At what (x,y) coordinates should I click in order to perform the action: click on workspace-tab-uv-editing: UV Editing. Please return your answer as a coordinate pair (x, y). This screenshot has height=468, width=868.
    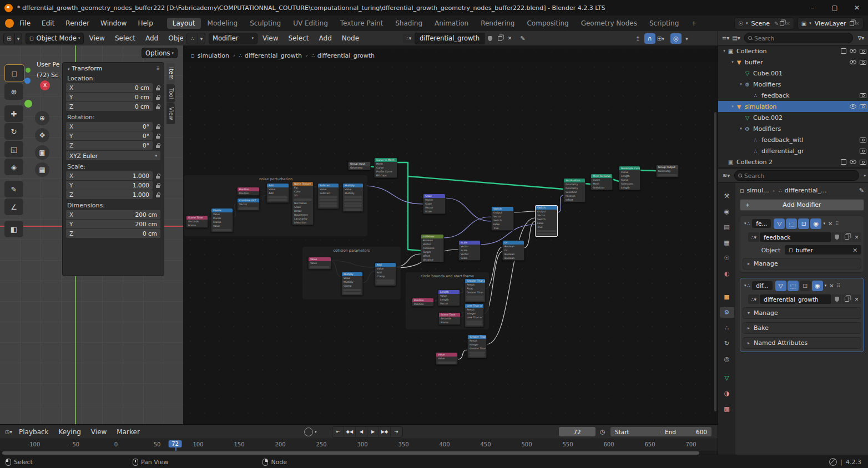
    Looking at the image, I should click on (311, 23).